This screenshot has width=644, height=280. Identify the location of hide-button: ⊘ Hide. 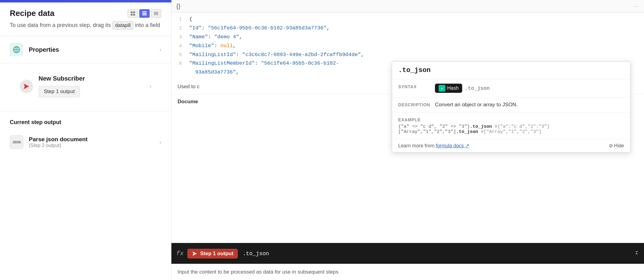
(616, 146).